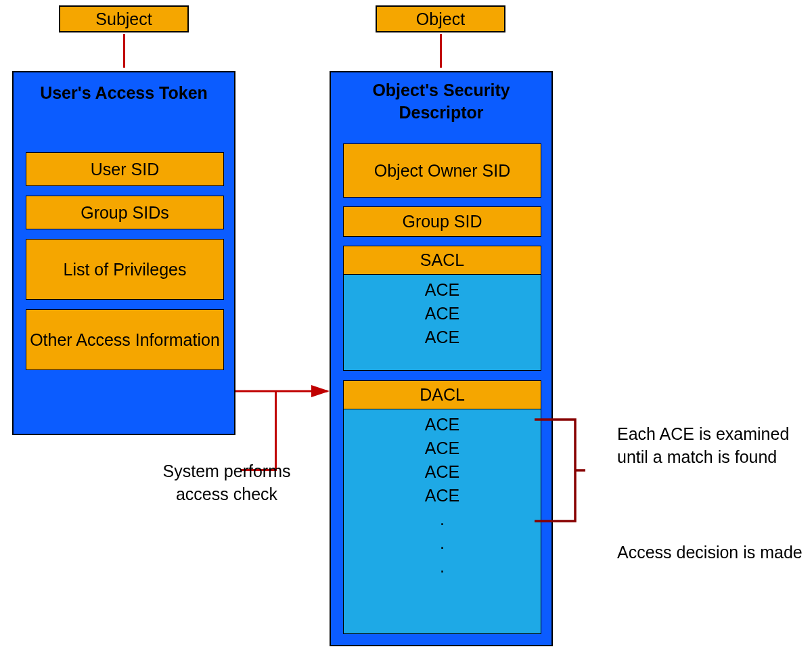 Image resolution: width=812 pixels, height=651 pixels. Describe the element at coordinates (443, 521) in the screenshot. I see `dacl-entries: ACE ACE ACE ACE . . .` at that location.